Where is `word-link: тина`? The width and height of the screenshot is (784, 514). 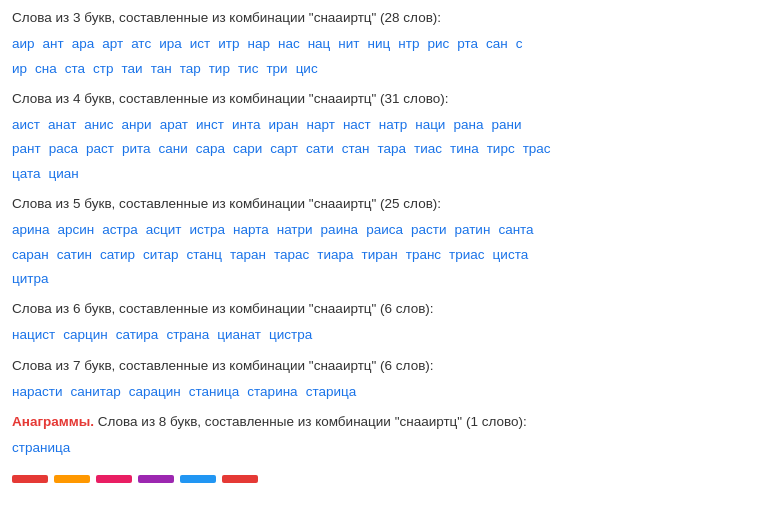 word-link: тина is located at coordinates (464, 148).